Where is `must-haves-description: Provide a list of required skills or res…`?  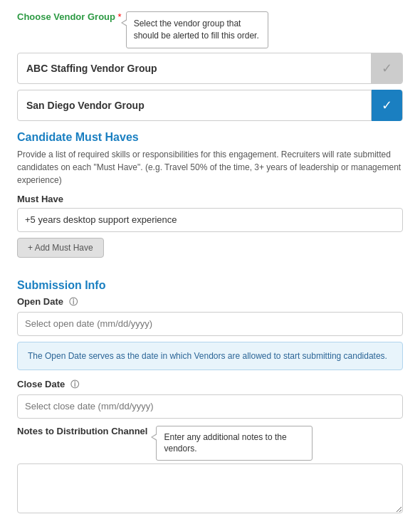
must-haves-description: Provide a list of required skills or res… is located at coordinates (210, 167).